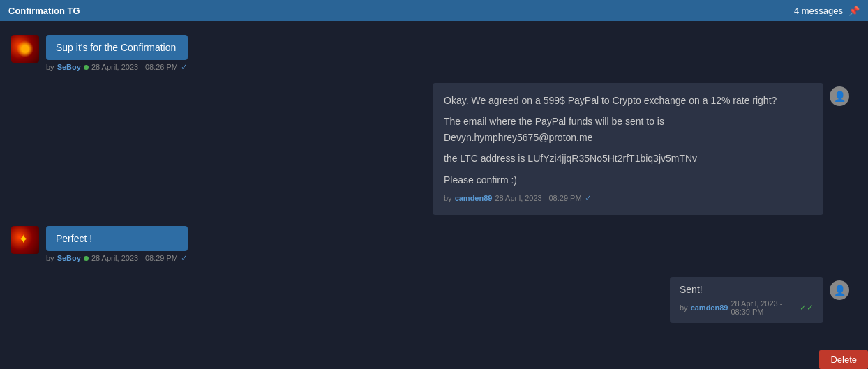 This screenshot has height=369, width=868. Describe the element at coordinates (117, 53) in the screenshot. I see `bubble-left: Sup it's for the Confirmation by SeBoy 2…` at that location.